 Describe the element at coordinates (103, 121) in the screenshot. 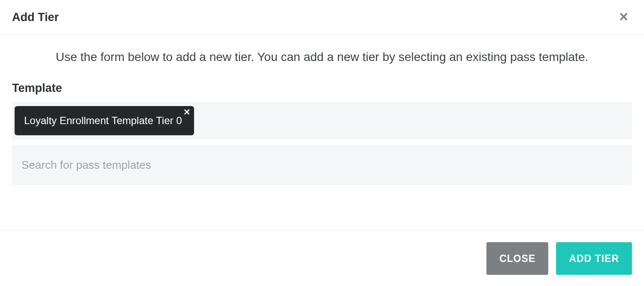

I see `chip-label: Loyalty Enrollment Template Tier 0` at that location.